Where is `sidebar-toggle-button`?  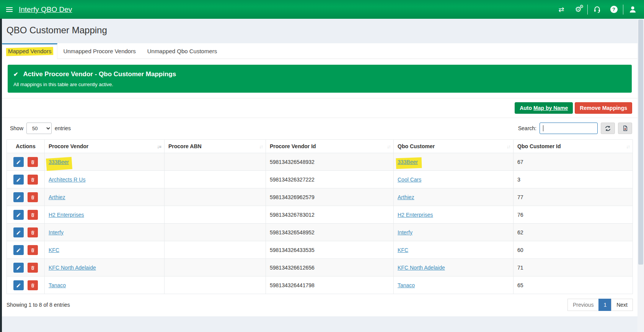
sidebar-toggle-button is located at coordinates (9, 9).